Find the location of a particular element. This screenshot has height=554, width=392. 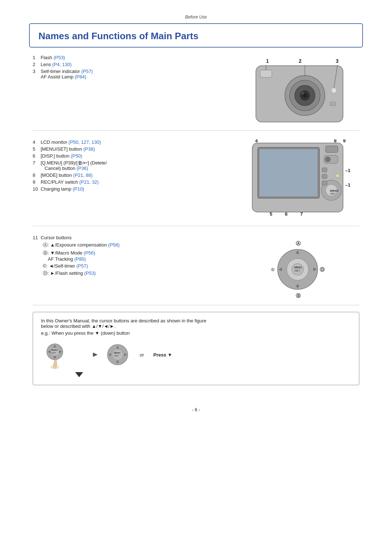

svg-text: 2 is located at coordinates (300, 61).